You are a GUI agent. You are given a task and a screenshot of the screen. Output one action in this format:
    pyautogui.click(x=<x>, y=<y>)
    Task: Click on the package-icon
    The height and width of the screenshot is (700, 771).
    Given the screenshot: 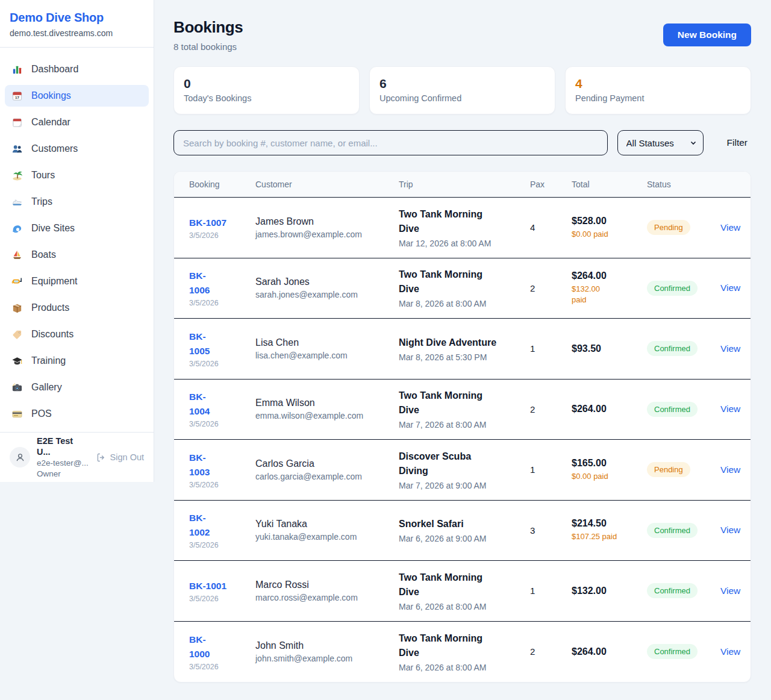 What is the action you would take?
    pyautogui.click(x=17, y=308)
    